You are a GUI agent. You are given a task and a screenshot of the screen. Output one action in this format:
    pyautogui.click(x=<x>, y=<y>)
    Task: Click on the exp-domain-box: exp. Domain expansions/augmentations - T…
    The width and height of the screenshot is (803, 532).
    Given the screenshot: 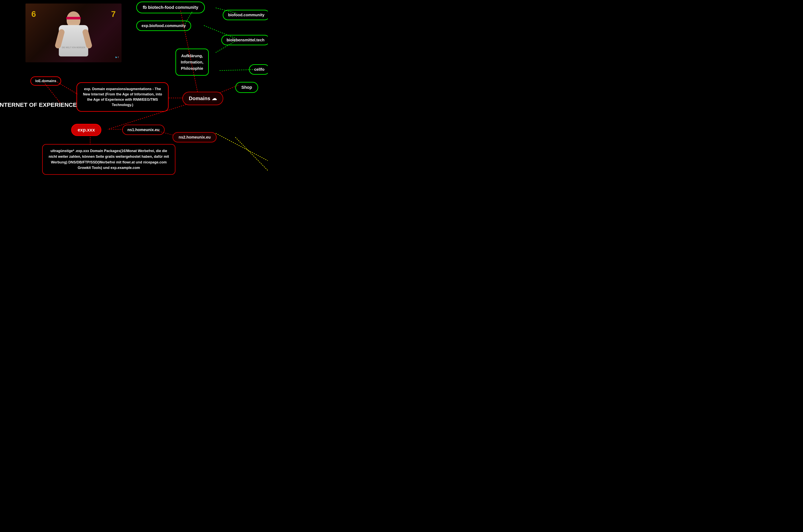 What is the action you would take?
    pyautogui.click(x=123, y=97)
    